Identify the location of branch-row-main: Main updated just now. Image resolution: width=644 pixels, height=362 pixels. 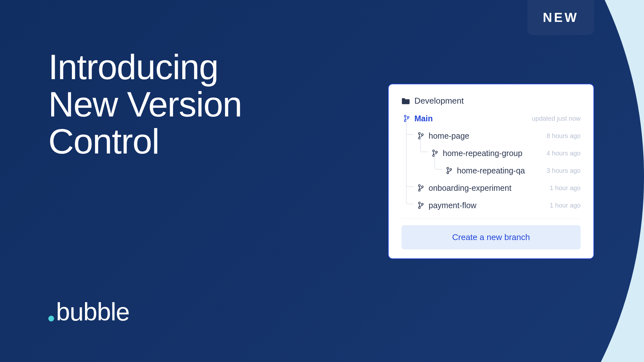
(492, 118).